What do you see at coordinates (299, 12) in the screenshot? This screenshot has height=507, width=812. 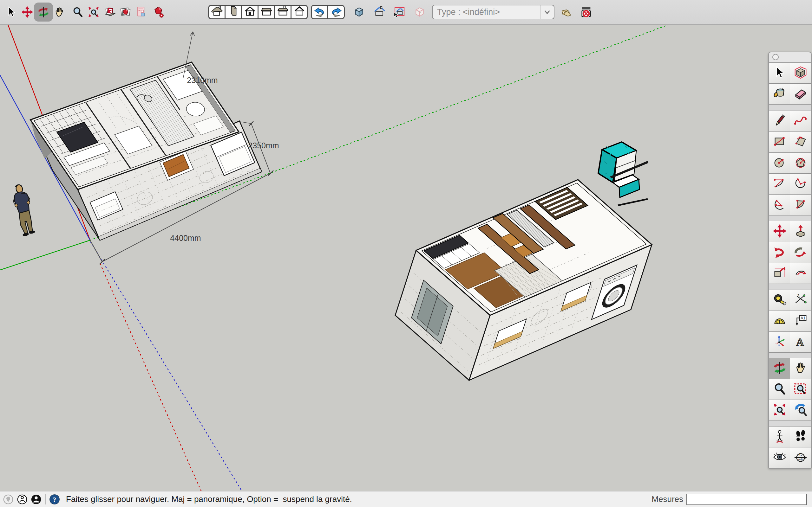 I see `view-left-button` at bounding box center [299, 12].